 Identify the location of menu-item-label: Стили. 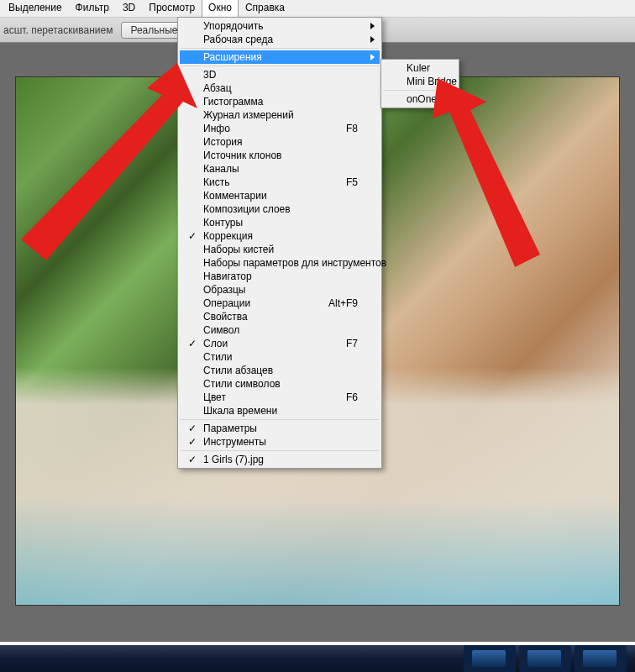
(218, 357).